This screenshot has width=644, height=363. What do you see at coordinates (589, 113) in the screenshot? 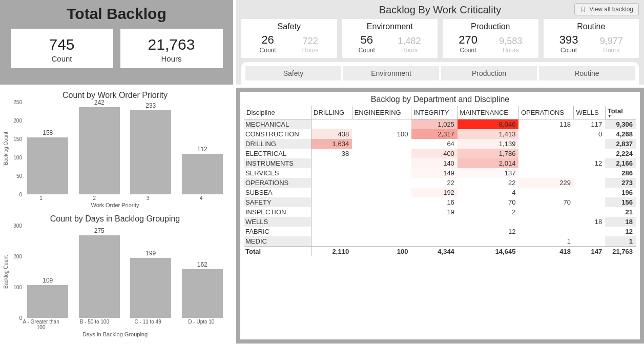
I see `col-header: WELLS` at bounding box center [589, 113].